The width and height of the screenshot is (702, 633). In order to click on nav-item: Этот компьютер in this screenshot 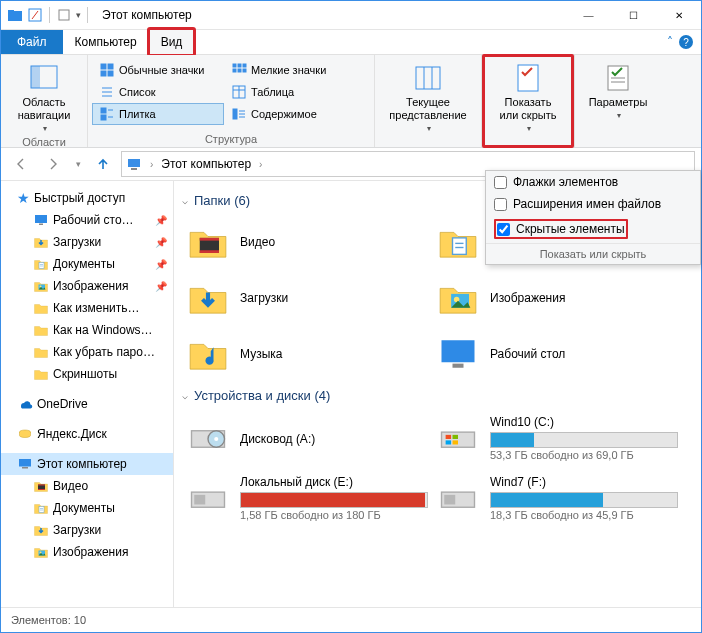, I will do `click(87, 464)`.